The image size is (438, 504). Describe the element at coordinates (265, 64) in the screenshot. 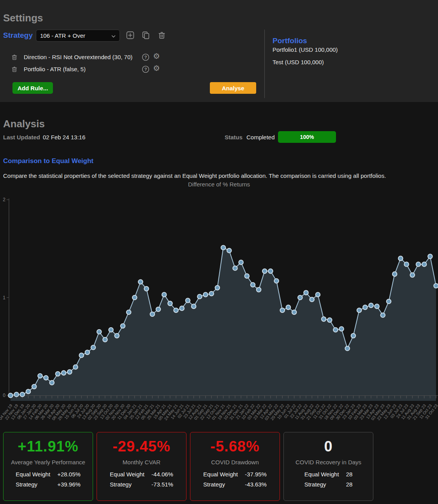

I see `settings-divider` at that location.